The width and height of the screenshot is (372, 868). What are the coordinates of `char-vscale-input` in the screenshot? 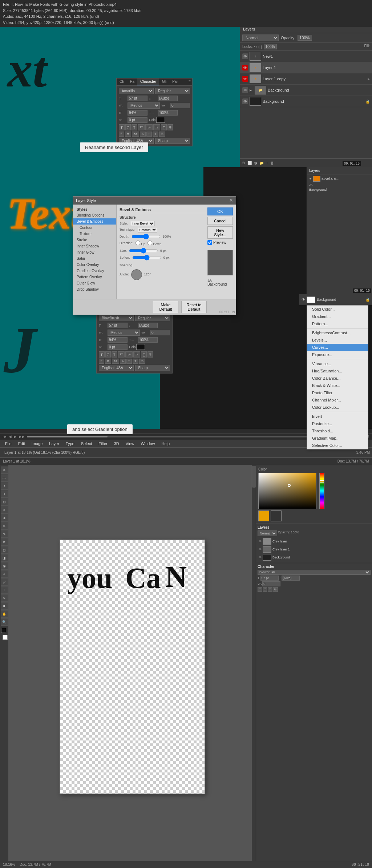 It's located at (137, 113).